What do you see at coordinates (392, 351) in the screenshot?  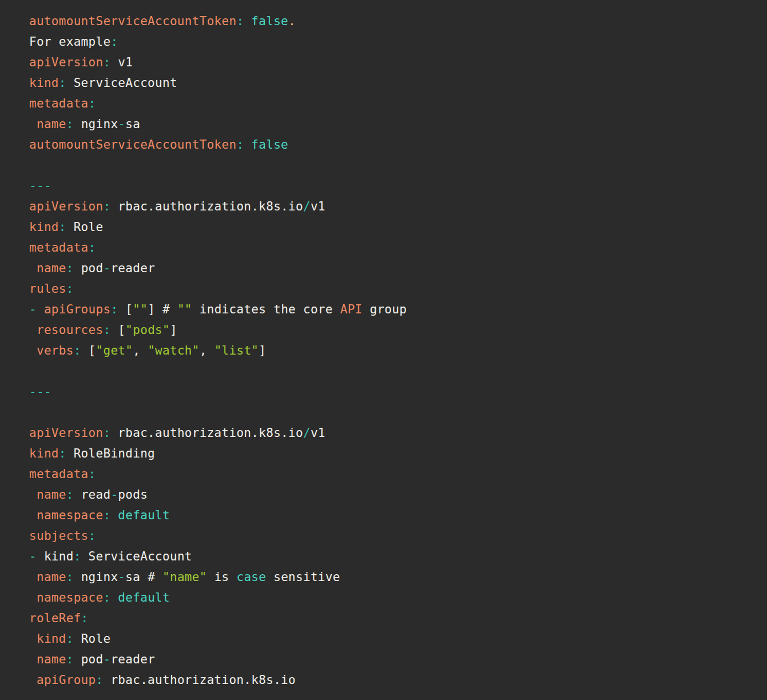 I see `code-line: verbs: ["get", "watch", "list"]` at bounding box center [392, 351].